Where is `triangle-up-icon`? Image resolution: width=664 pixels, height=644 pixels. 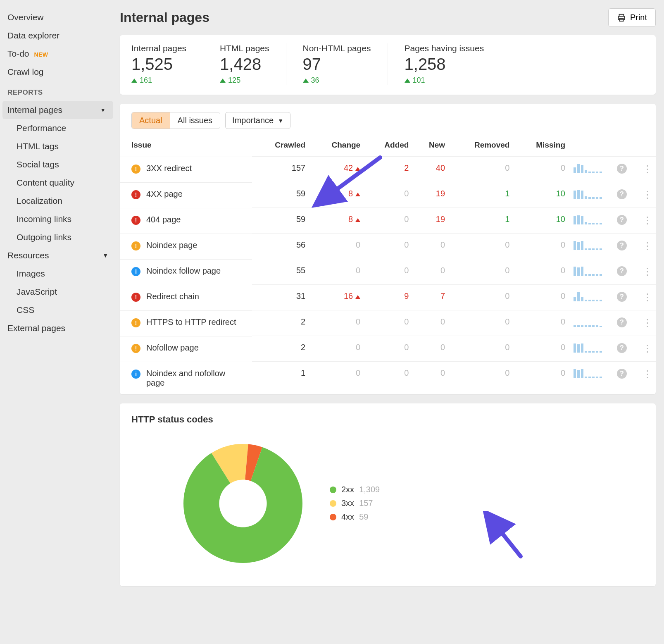 triangle-up-icon is located at coordinates (358, 220).